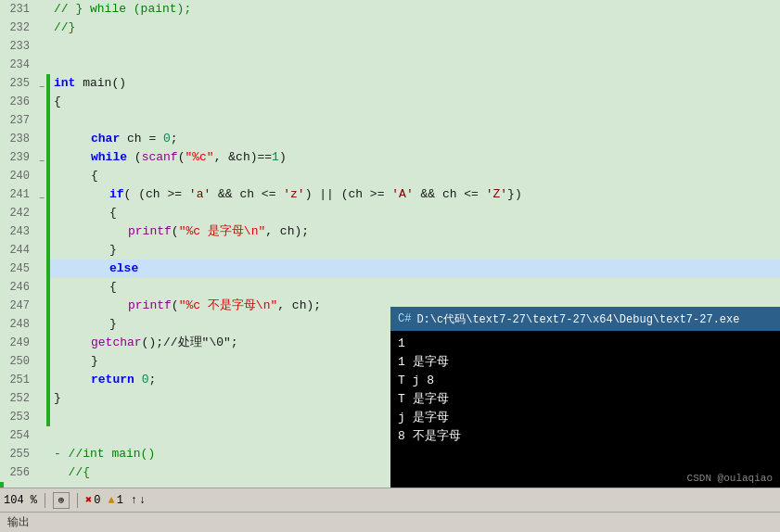  What do you see at coordinates (96, 500) in the screenshot?
I see `error-count: 0` at bounding box center [96, 500].